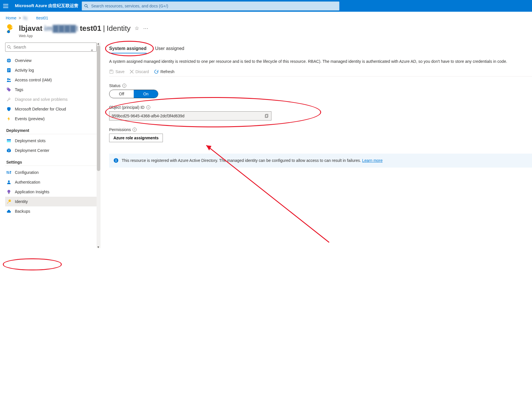  Describe the element at coordinates (115, 86) in the screenshot. I see `status-label: Status` at that location.